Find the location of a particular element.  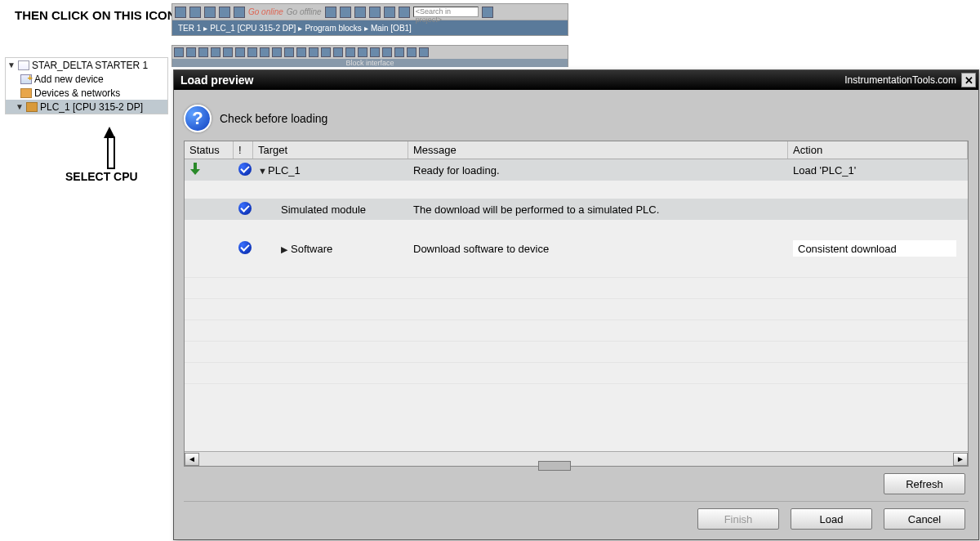

refresh-button: Refresh is located at coordinates (924, 484).